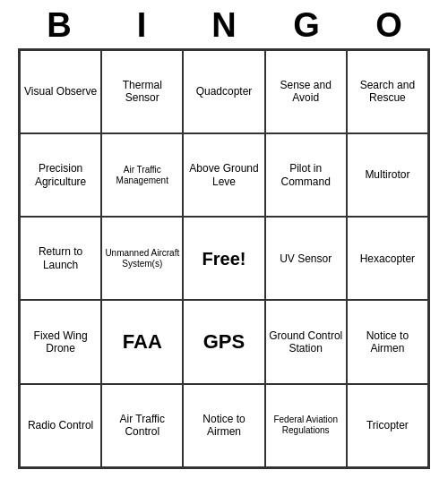  I want to click on bingo-header: B I N G O, so click(224, 26).